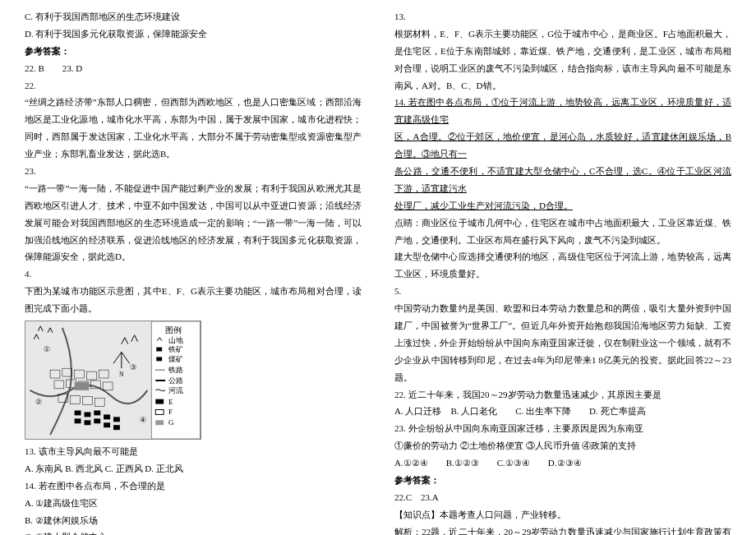 The width and height of the screenshot is (756, 535). What do you see at coordinates (133, 367) in the screenshot?
I see `svg-text: ③` at bounding box center [133, 367].